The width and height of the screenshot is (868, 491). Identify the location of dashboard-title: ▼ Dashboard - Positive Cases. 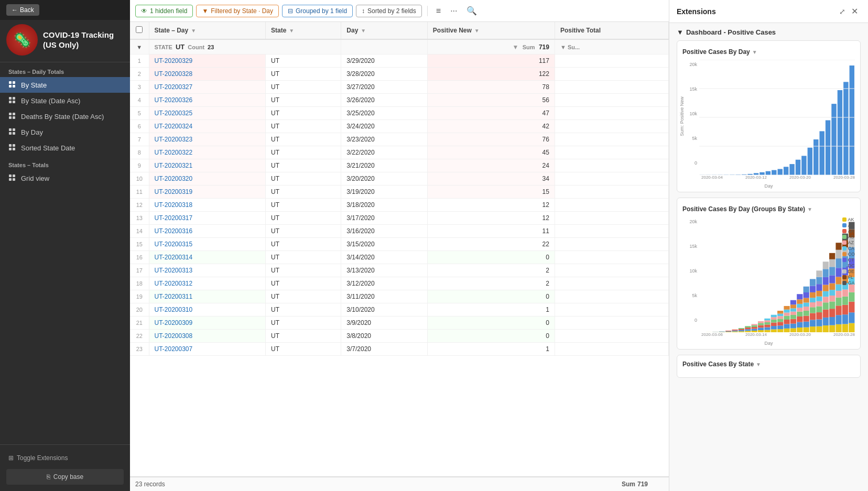
(768, 32).